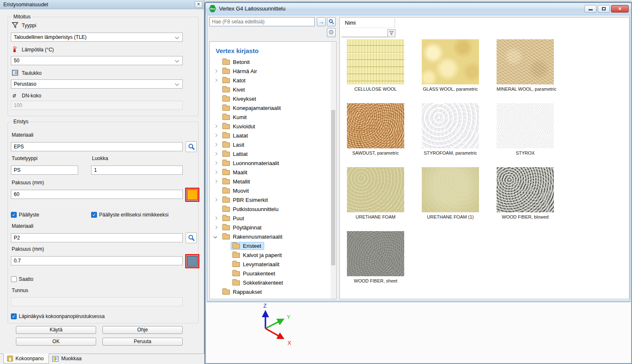 The image size is (632, 364). Describe the element at coordinates (240, 71) in the screenshot. I see `tree-item-body: Härmä Air` at that location.